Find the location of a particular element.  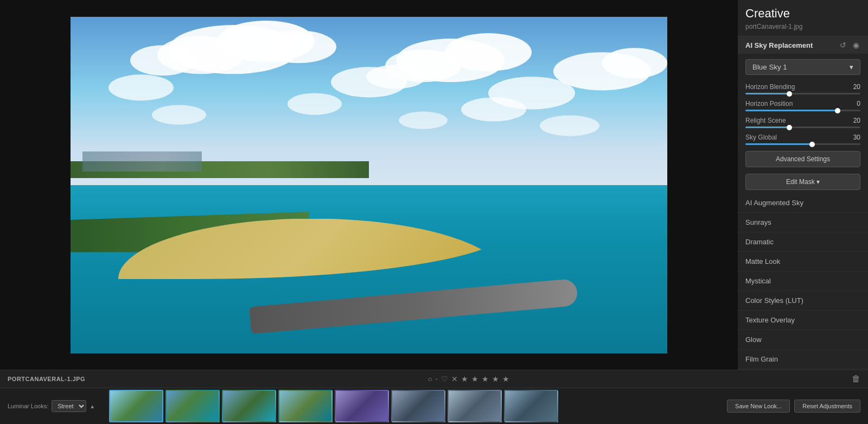

rating-star-4: ★ is located at coordinates (496, 379).